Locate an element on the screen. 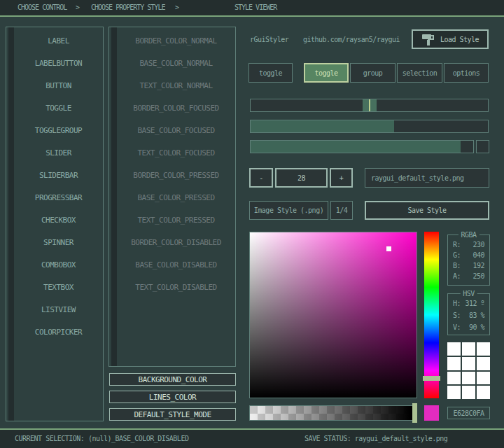 This screenshot has height=448, width=504. app-title: rGuiStyler is located at coordinates (269, 40).